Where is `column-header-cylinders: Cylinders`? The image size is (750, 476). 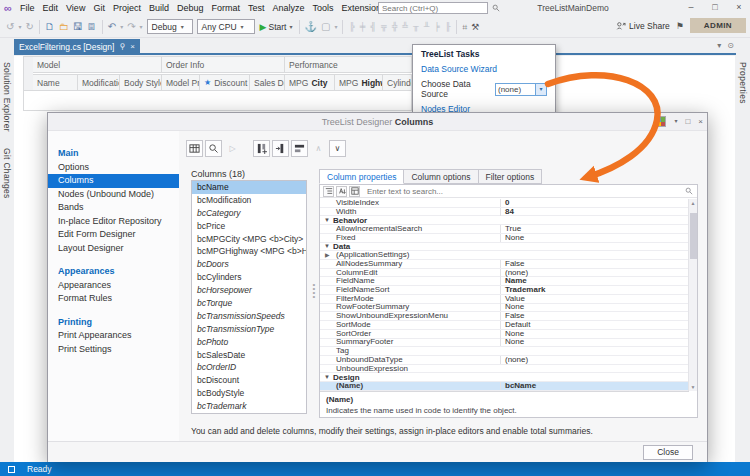 column-header-cylinders: Cylinders is located at coordinates (398, 82).